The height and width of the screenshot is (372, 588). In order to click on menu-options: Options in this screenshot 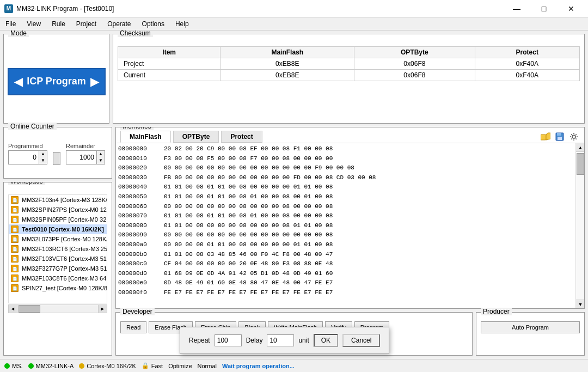, I will do `click(154, 24)`.